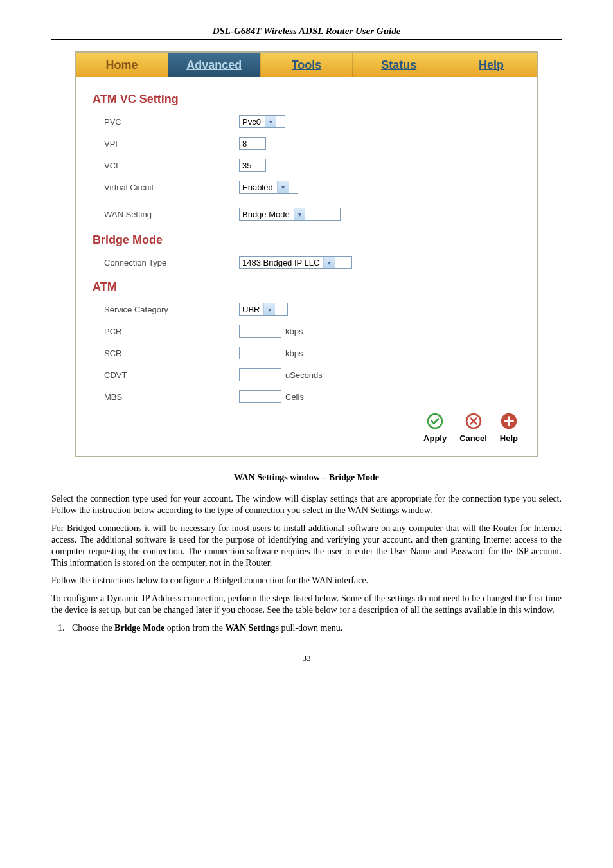  I want to click on select-service-category-value: UBR, so click(252, 310).